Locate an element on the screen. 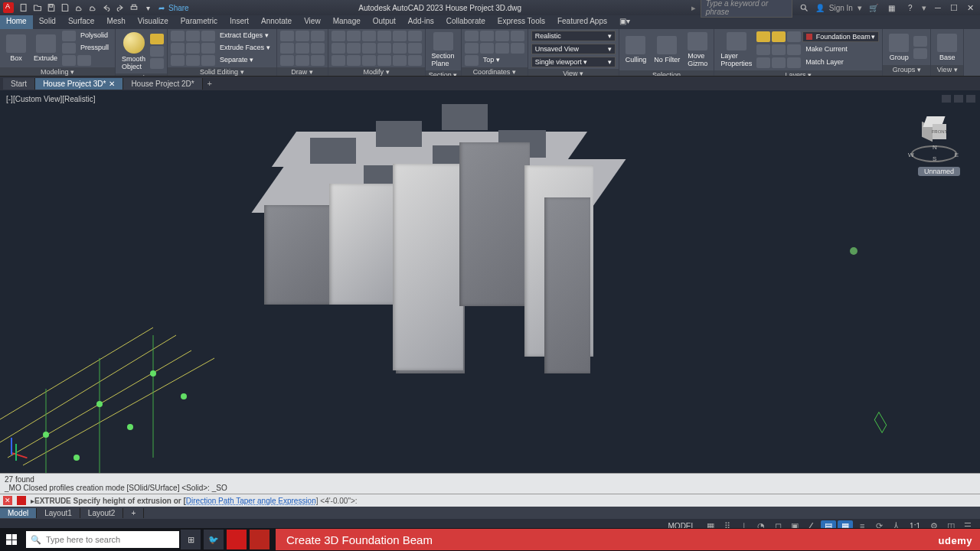 The height and width of the screenshot is (551, 980). mod8-icon is located at coordinates (354, 48).